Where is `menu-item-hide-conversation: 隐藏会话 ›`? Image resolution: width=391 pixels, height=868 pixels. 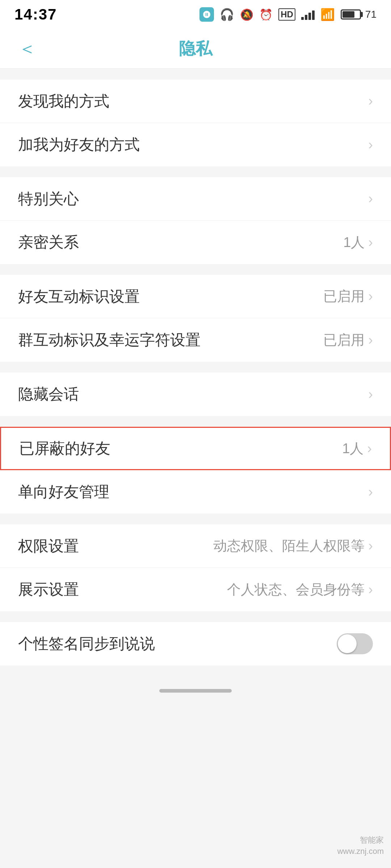
menu-item-hide-conversation: 隐藏会话 › is located at coordinates (196, 394).